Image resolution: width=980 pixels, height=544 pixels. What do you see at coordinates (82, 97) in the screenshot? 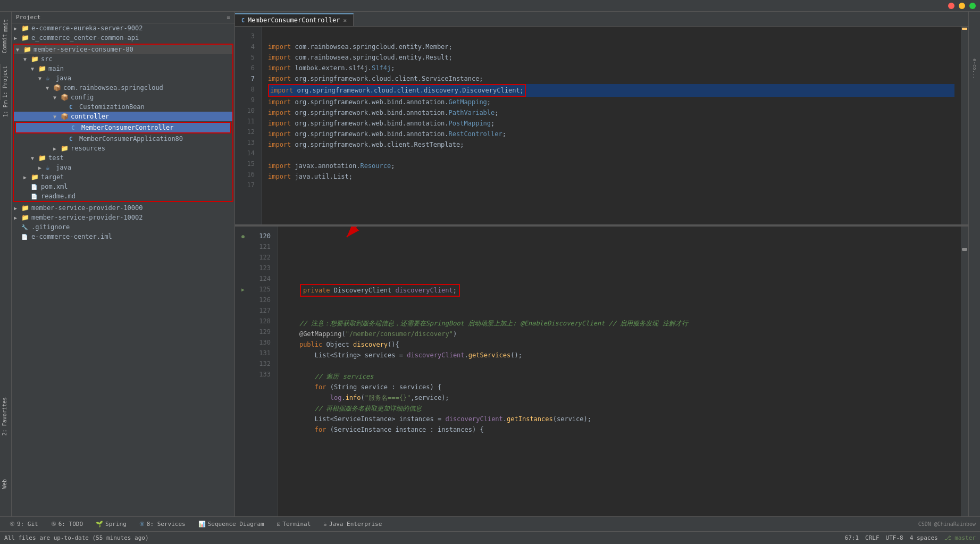
I see `tree-label-config: config` at bounding box center [82, 97].